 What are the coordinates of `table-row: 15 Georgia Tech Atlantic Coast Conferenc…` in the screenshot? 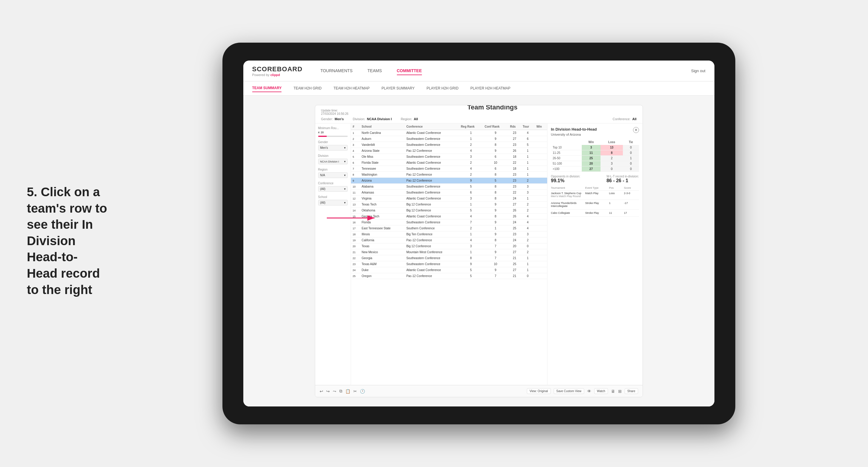 It's located at (449, 216).